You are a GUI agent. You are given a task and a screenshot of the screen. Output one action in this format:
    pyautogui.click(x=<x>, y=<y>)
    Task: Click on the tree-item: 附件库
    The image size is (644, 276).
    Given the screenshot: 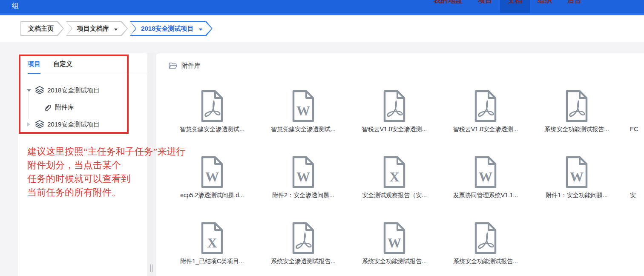 What is the action you would take?
    pyautogui.click(x=87, y=107)
    